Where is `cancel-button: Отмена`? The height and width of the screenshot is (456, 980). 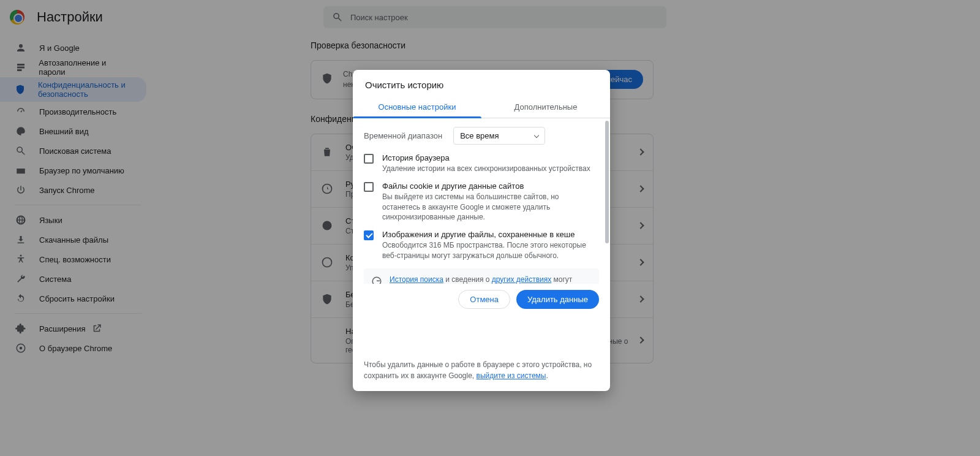
cancel-button: Отмена is located at coordinates (484, 299).